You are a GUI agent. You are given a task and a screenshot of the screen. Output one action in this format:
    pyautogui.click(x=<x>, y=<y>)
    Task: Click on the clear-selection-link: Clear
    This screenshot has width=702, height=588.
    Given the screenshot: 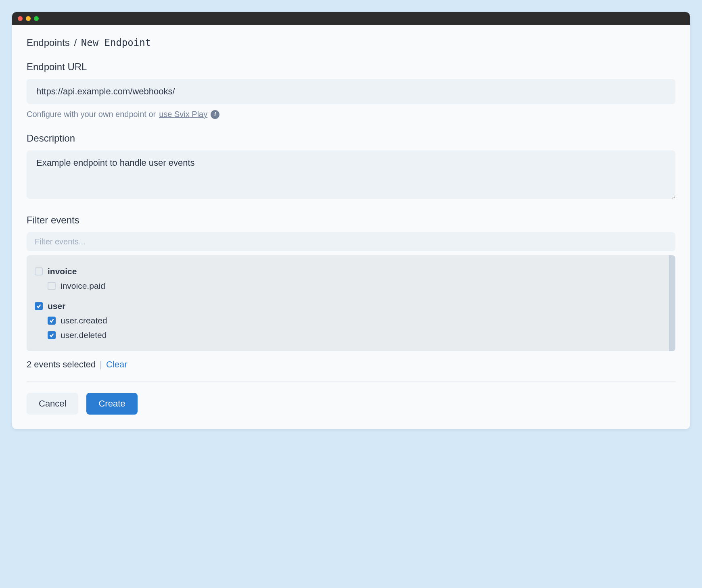 What is the action you would take?
    pyautogui.click(x=117, y=365)
    